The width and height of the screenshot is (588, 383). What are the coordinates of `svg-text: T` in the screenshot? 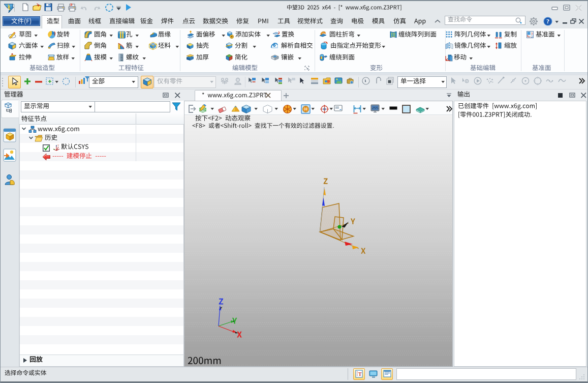 It's located at (360, 374).